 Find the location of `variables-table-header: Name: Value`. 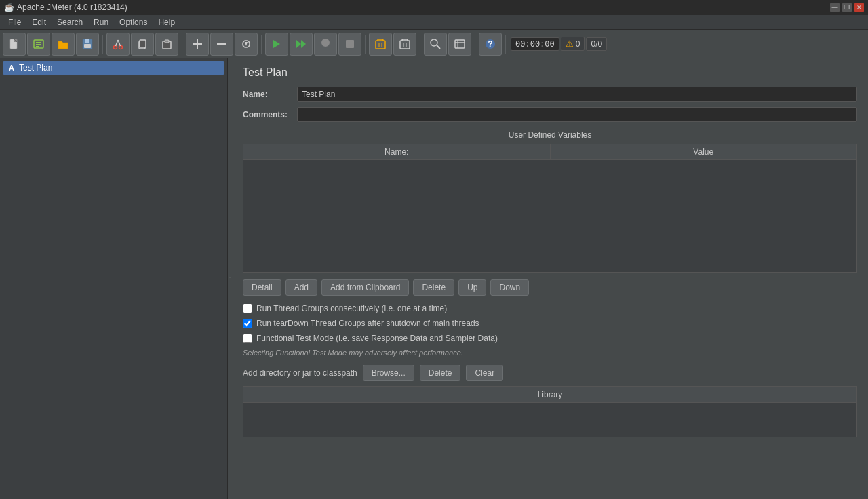

variables-table-header: Name: Value is located at coordinates (550, 152).